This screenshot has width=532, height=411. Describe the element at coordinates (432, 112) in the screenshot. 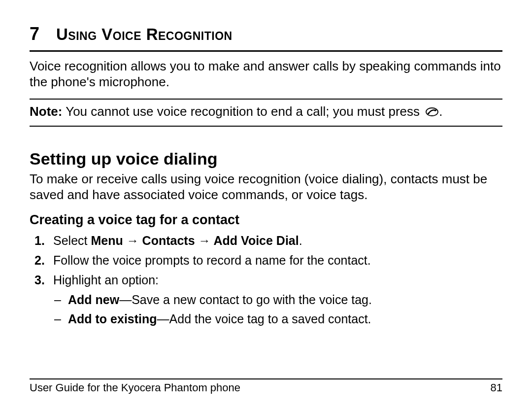

I see `end-call-icon` at that location.